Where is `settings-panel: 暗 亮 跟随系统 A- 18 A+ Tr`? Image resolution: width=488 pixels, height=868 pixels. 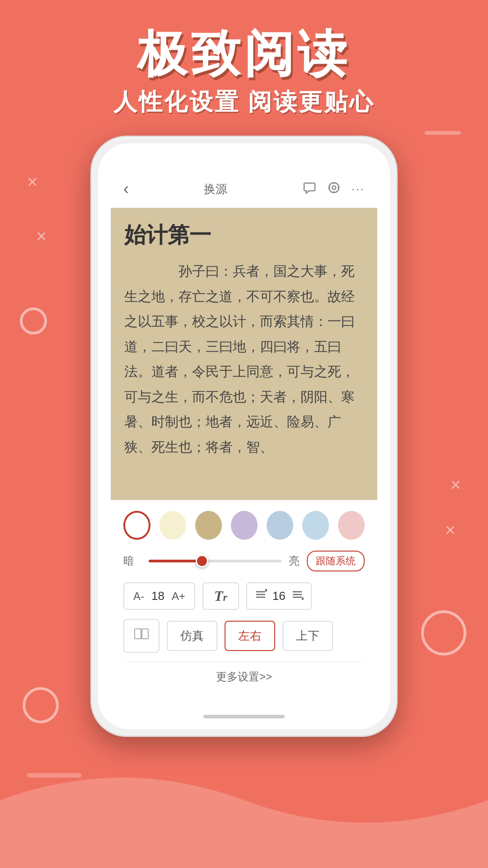
settings-panel: 暗 亮 跟随系统 A- 18 A+ Tr is located at coordinates (244, 601).